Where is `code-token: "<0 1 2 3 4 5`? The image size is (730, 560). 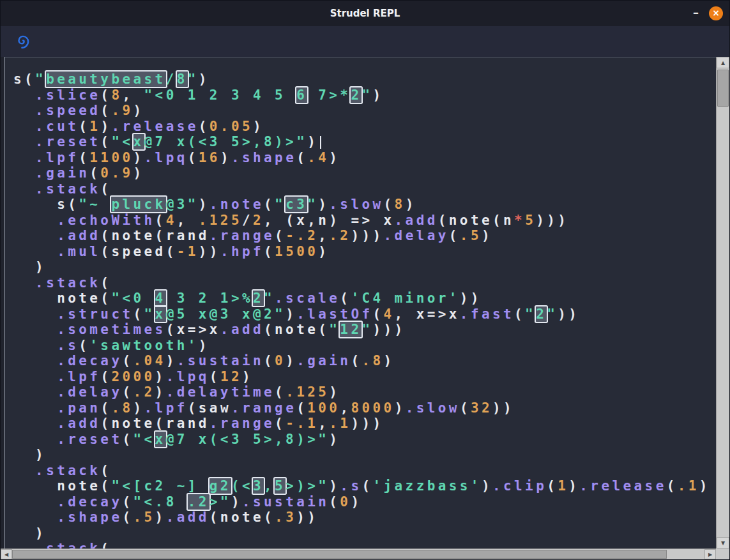 code-token: "<0 1 2 3 4 5 is located at coordinates (221, 95).